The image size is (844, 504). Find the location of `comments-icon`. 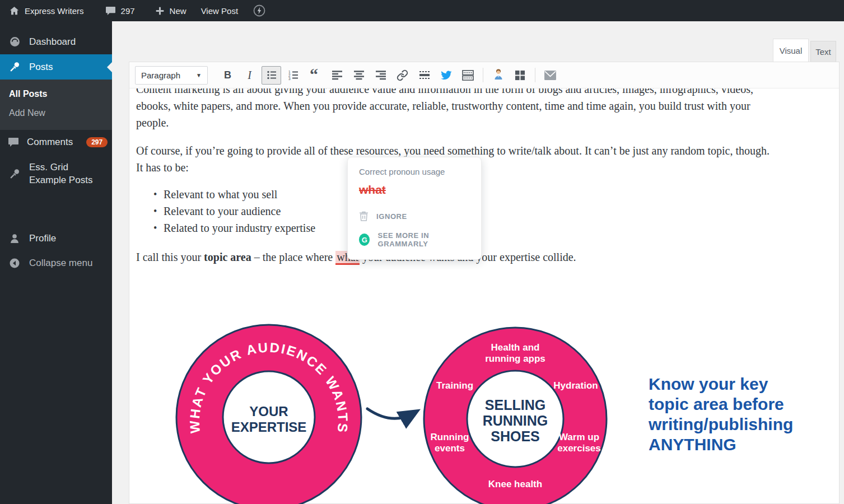

comments-icon is located at coordinates (13, 142).